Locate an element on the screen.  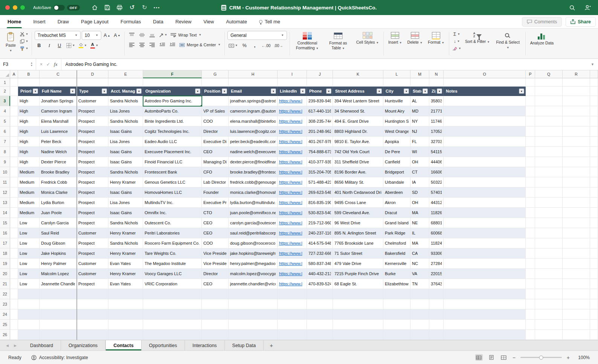
cell-R20 is located at coordinates (576, 274).